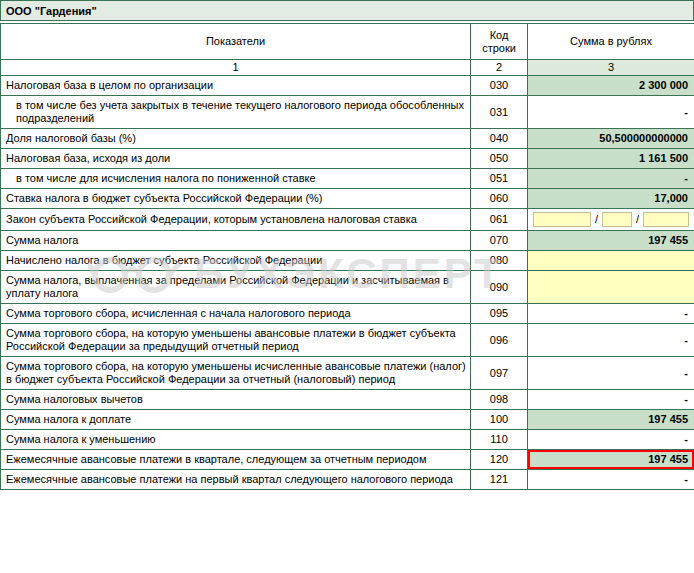  What do you see at coordinates (500, 420) in the screenshot?
I see `line-code-cell: 100` at bounding box center [500, 420].